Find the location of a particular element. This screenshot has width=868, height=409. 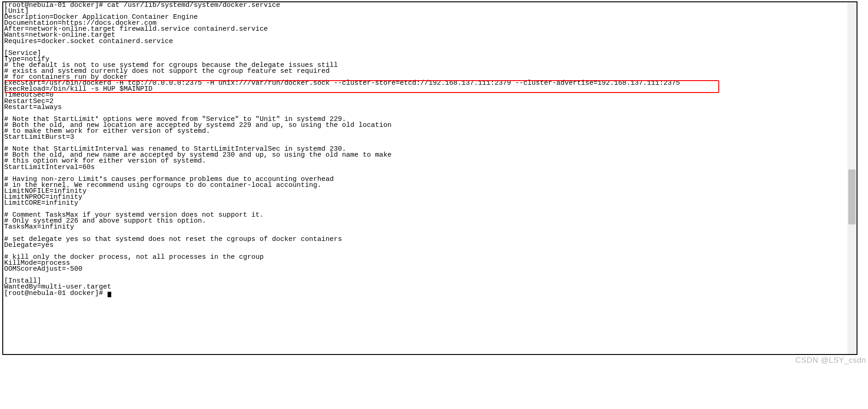

file-line-38: # set delegate yes so that systemd does … is located at coordinates (425, 239).